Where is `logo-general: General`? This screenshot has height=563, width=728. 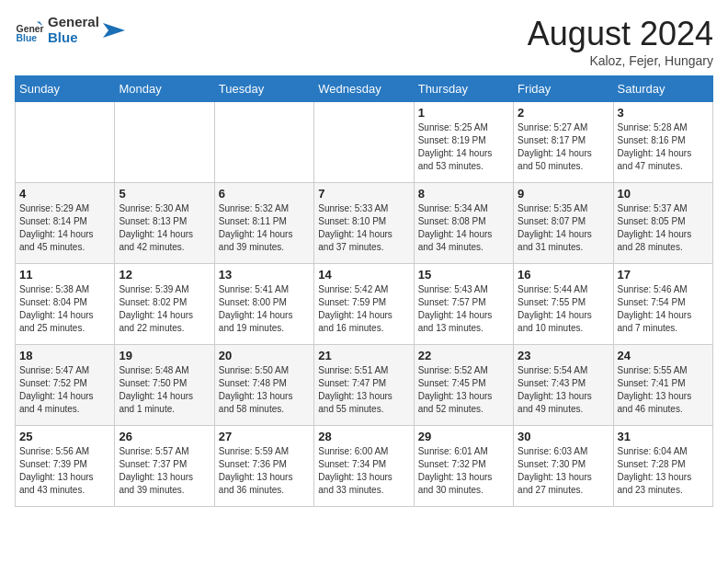 logo-general: General is located at coordinates (74, 22).